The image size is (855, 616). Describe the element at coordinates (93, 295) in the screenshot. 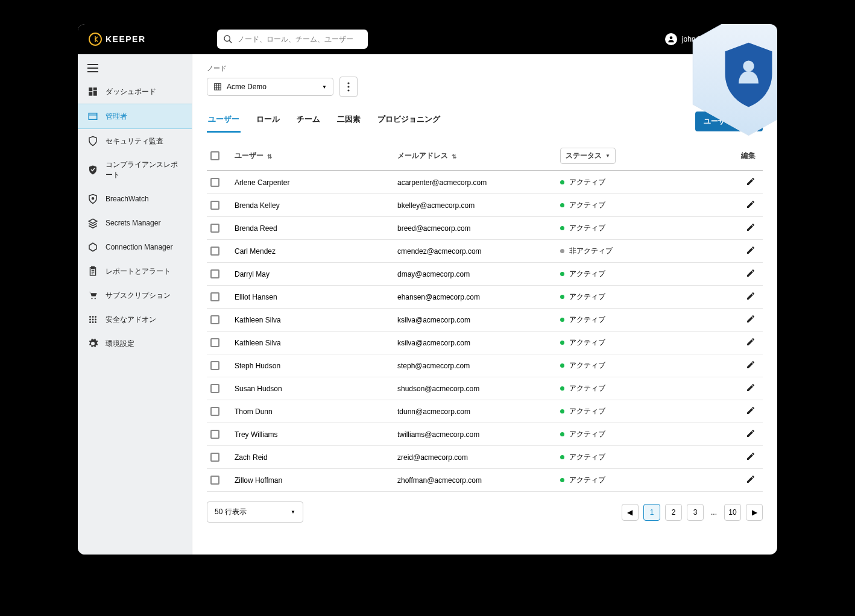

I see `cart-icon` at that location.